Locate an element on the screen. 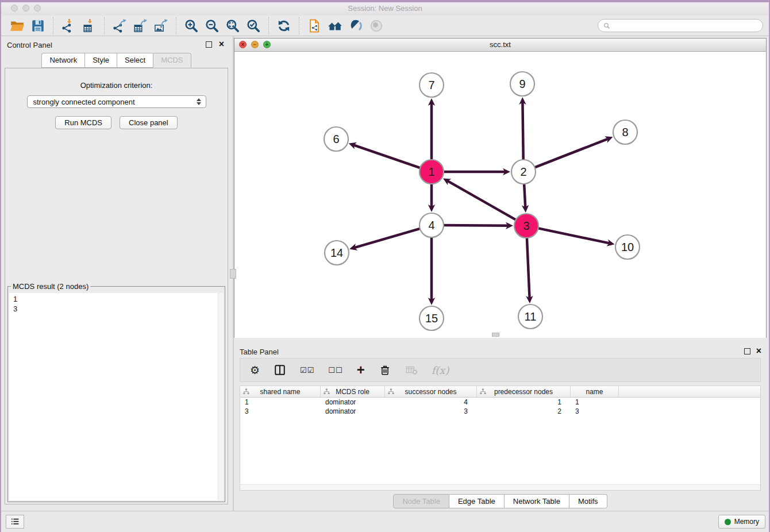 The width and height of the screenshot is (770, 532). table-row: 3dominator323 is located at coordinates (500, 411).